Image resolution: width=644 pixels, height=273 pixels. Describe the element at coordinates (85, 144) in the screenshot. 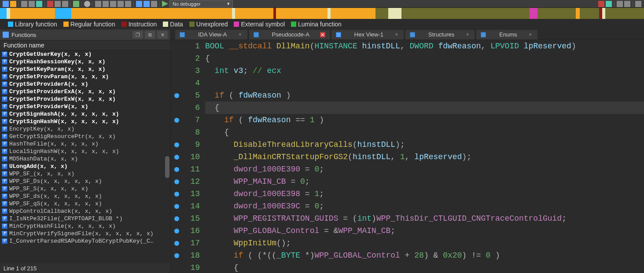

I see `function-row: fHashTheFile(x, x, x, x, x)` at that location.